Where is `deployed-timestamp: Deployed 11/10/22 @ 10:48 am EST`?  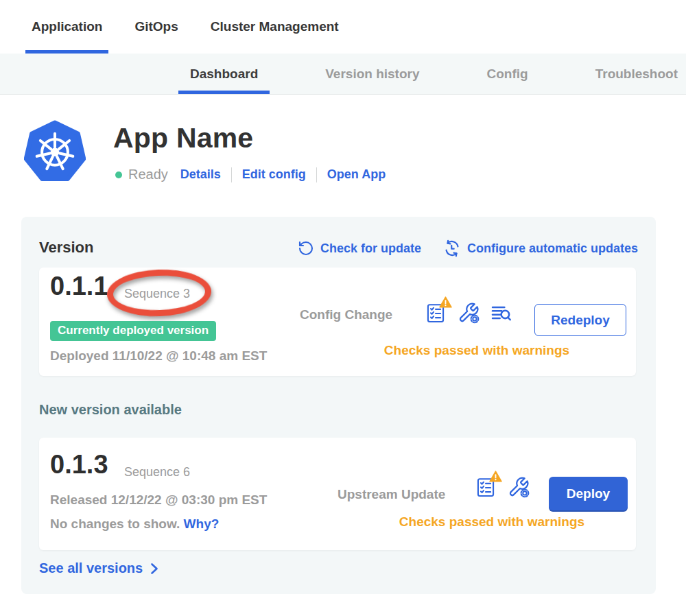
deployed-timestamp: Deployed 11/10/22 @ 10:48 am EST is located at coordinates (158, 356).